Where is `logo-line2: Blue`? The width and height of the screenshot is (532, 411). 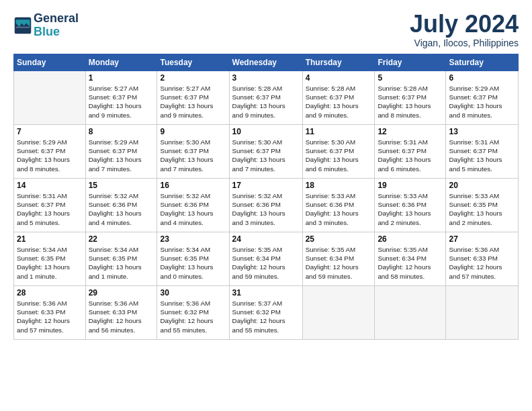 logo-line2: Blue is located at coordinates (47, 32).